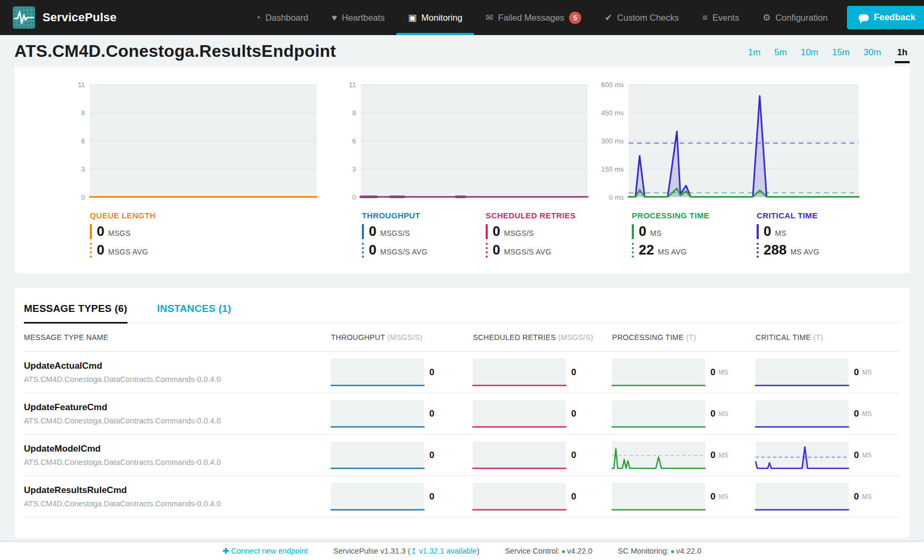 Image resolution: width=924 pixels, height=560 pixels. Describe the element at coordinates (177, 408) in the screenshot. I see `message-type-name: UpdateFeatureCmd` at that location.